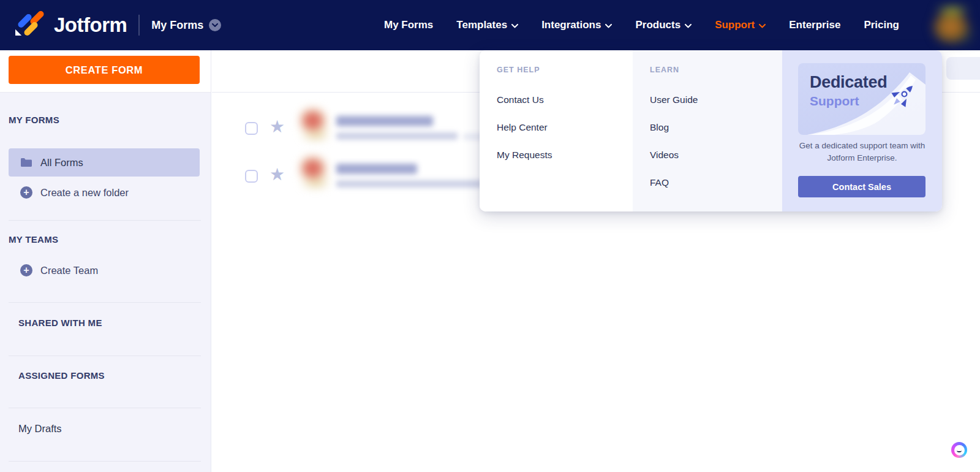  I want to click on support-menu-item-contact-us: Contact Us, so click(562, 99).